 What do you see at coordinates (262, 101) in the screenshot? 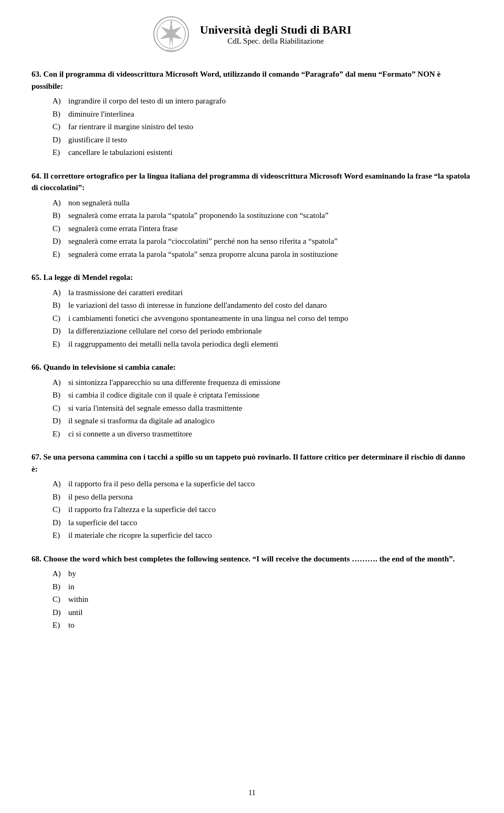
I see `option-item: A)ingrandire il corpo del testo di un in…` at bounding box center [262, 101].